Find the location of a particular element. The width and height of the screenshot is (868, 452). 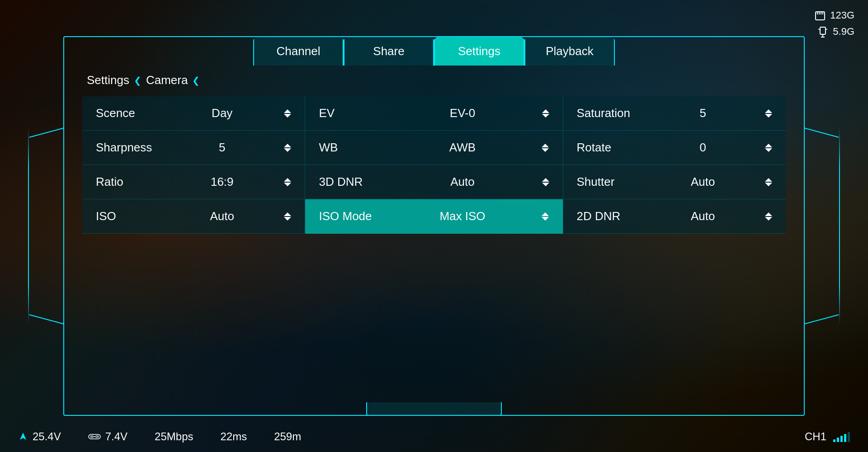

frame-line-left is located at coordinates (28, 226).